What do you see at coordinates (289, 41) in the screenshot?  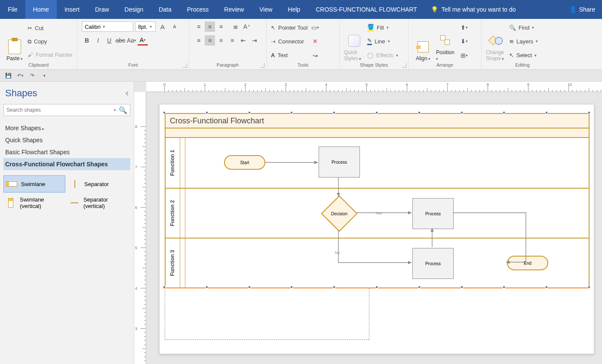 I see `connector-tool-button: ⇢Connector` at bounding box center [289, 41].